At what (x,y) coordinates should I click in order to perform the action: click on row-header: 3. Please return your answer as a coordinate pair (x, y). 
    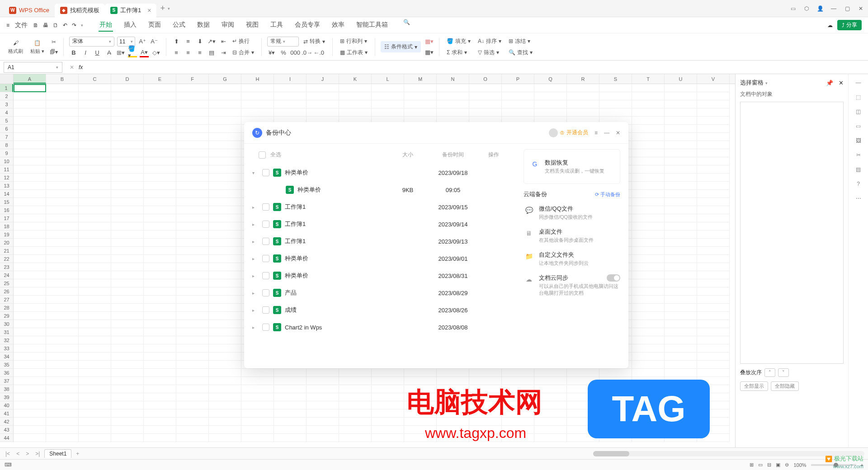
    Looking at the image, I should click on (6, 104).